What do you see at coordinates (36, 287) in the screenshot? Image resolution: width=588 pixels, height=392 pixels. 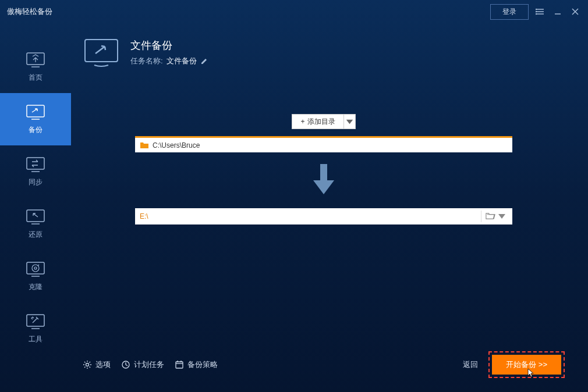 I see `sidebar-item-label: 克隆` at bounding box center [36, 287].